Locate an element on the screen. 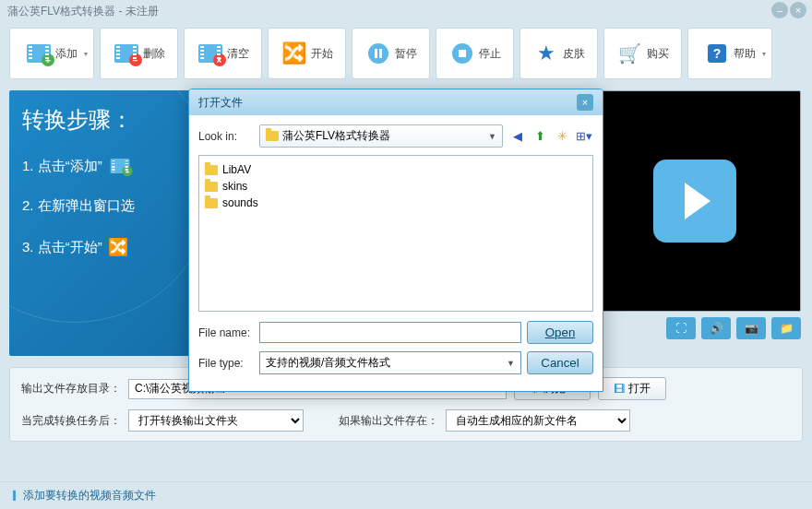 The height and width of the screenshot is (509, 812). skin-button: ★ 皮肤 is located at coordinates (559, 53).